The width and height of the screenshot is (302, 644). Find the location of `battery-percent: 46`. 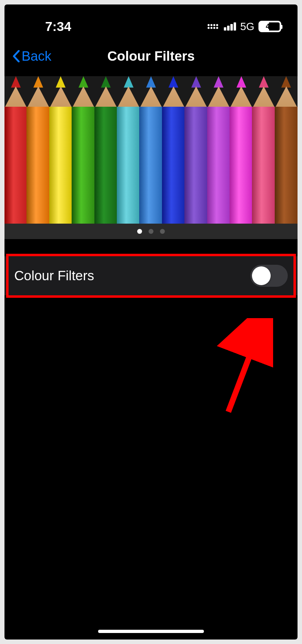

battery-percent: 46 is located at coordinates (270, 27).